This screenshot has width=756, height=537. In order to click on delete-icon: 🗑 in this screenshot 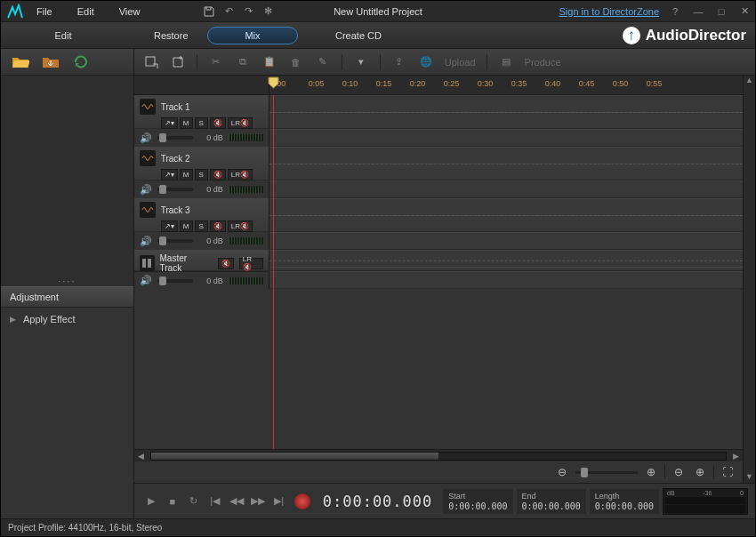, I will do `click(296, 62)`.